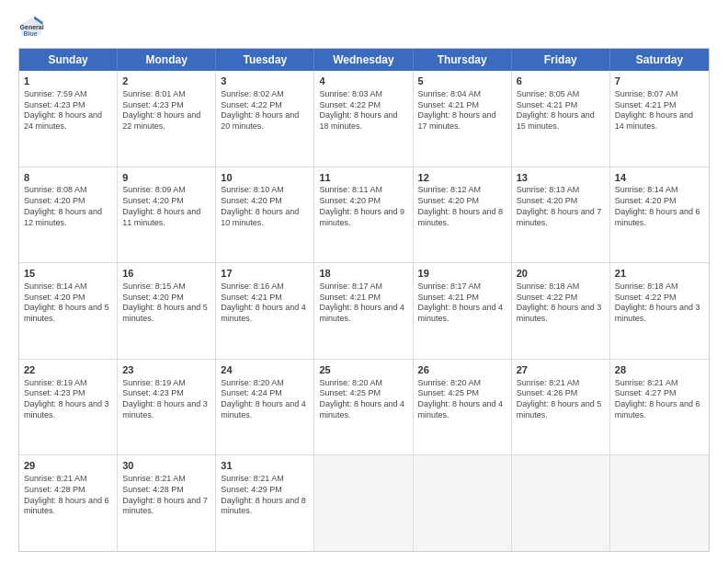 This screenshot has height=563, width=728. Describe the element at coordinates (561, 408) in the screenshot. I see `calendar-cell: 27Sunrise: 8:21 AM Sunset: 4:26 PM Dayli…` at that location.